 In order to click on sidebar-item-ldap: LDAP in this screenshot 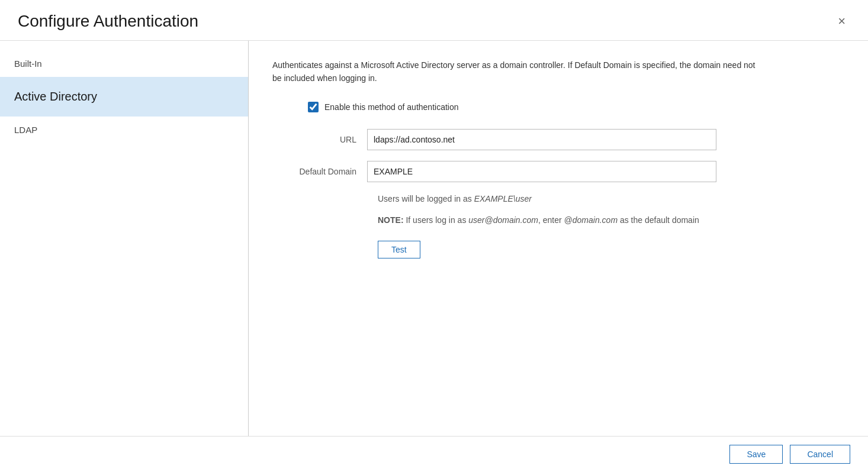, I will do `click(124, 130)`.